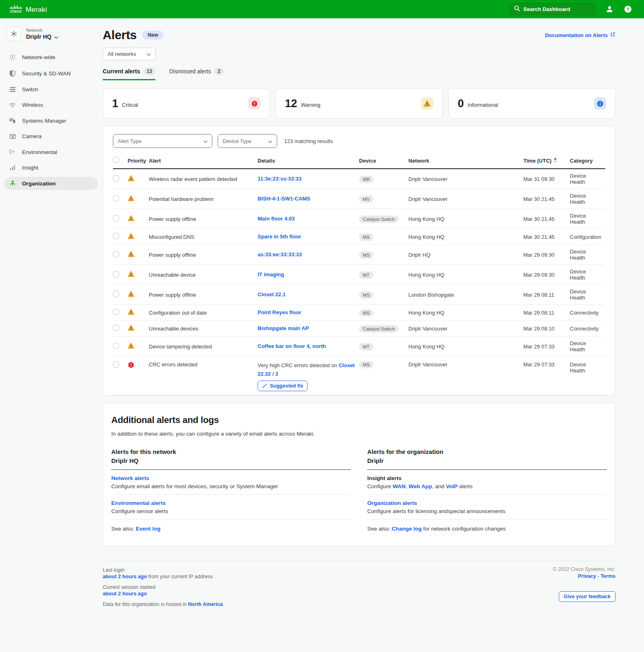  Describe the element at coordinates (247, 141) in the screenshot. I see `device-type-filter: Device Type` at that location.